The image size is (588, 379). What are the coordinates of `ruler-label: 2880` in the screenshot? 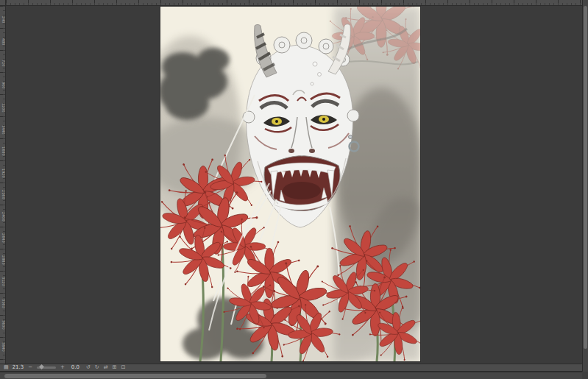 It's located at (3, 261).